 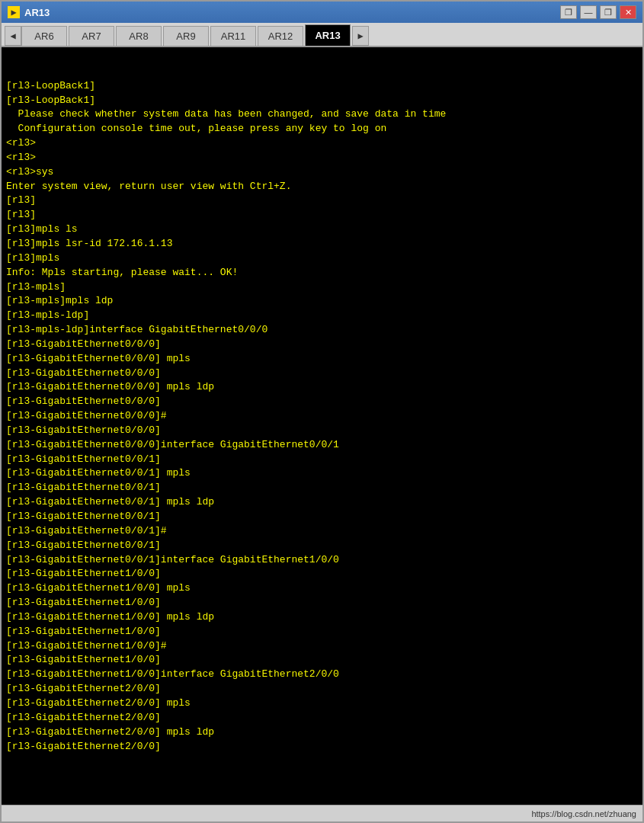 What do you see at coordinates (293, 12) in the screenshot?
I see `window-title: AR13` at bounding box center [293, 12].